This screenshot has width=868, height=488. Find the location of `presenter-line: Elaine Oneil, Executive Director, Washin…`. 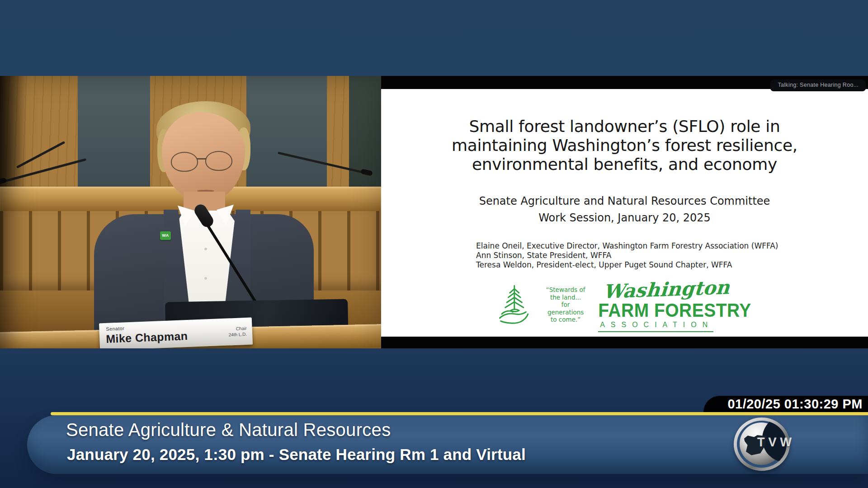

presenter-line: Elaine Oneil, Executive Director, Washin… is located at coordinates (627, 246).